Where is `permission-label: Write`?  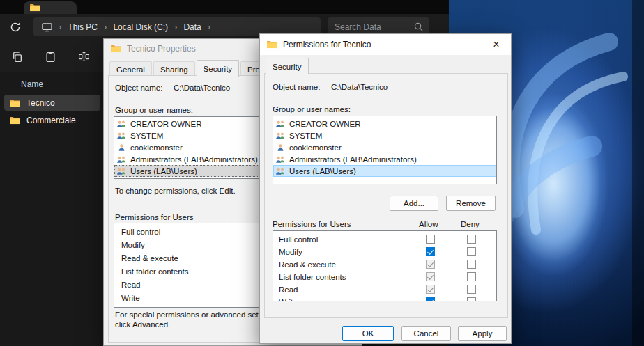
permission-label: Write is located at coordinates (286, 299).